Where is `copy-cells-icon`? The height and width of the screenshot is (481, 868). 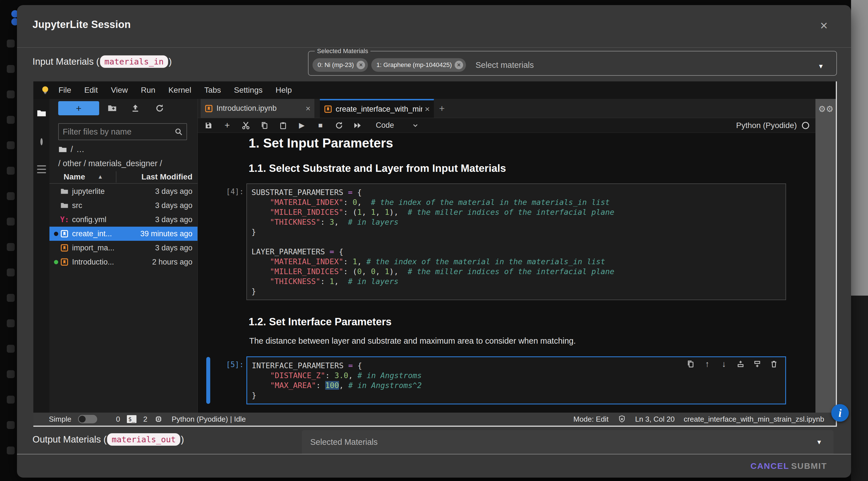
copy-cells-icon is located at coordinates (264, 125).